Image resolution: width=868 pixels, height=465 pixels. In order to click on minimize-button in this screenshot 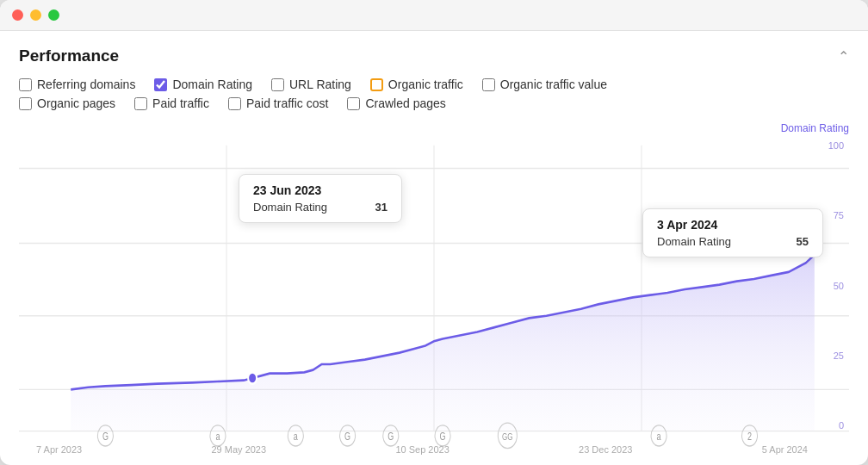, I will do `click(36, 16)`.